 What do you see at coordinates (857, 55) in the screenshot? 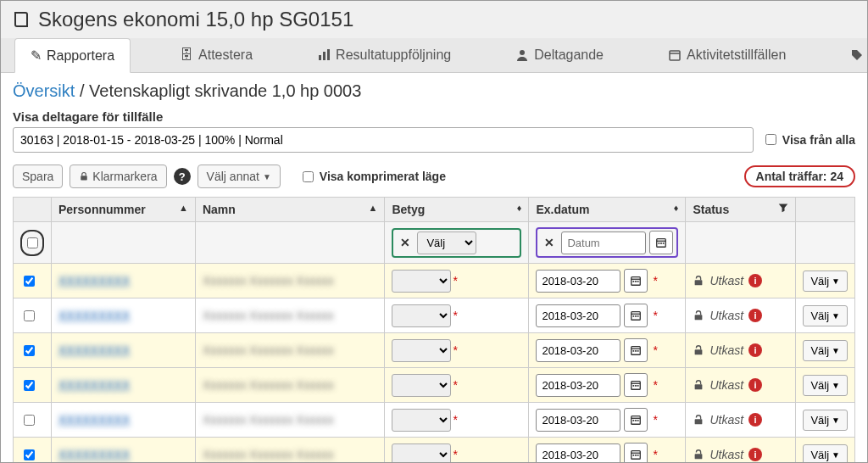
I see `tag-icon` at bounding box center [857, 55].